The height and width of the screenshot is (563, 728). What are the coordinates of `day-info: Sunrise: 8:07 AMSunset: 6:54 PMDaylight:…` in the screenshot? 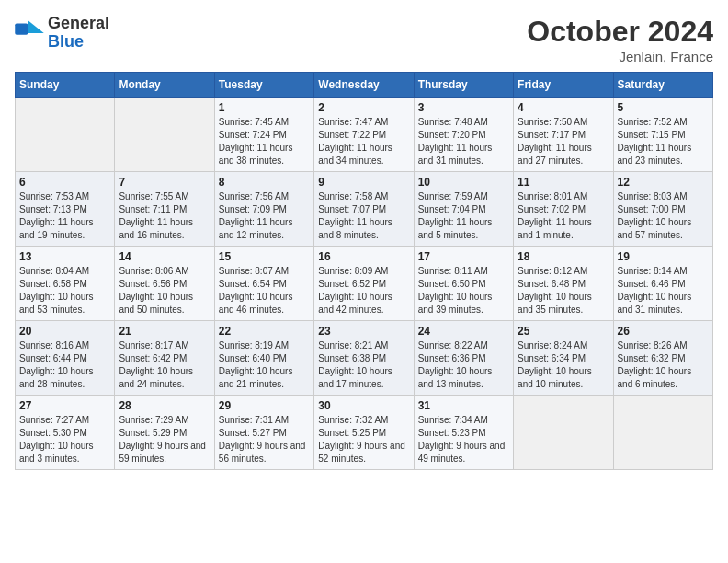 It's located at (265, 291).